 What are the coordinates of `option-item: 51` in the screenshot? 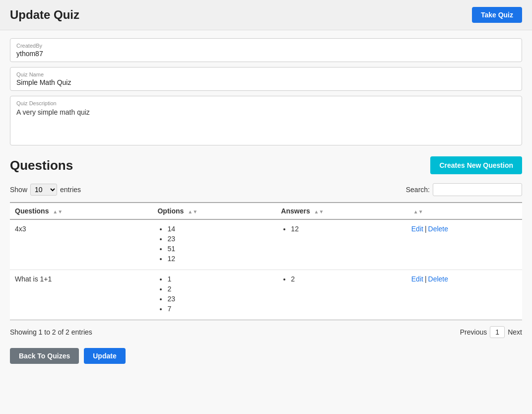 It's located at (219, 249).